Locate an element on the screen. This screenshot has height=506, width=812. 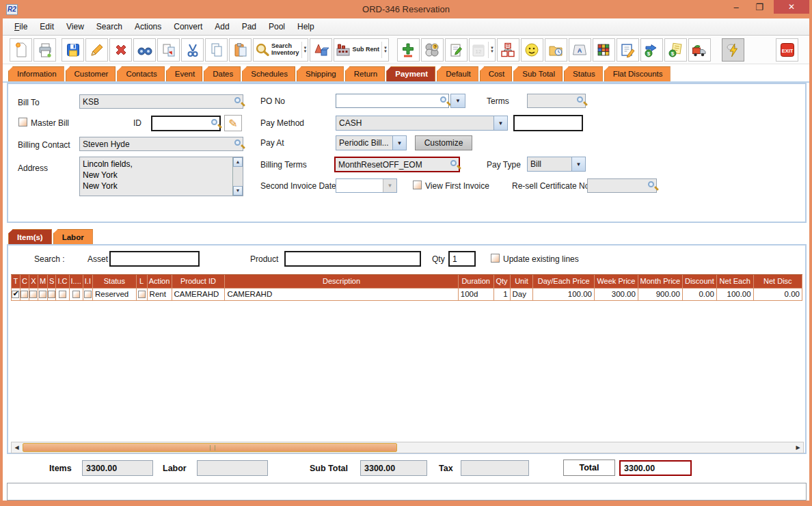
column-header: Unit is located at coordinates (522, 282).